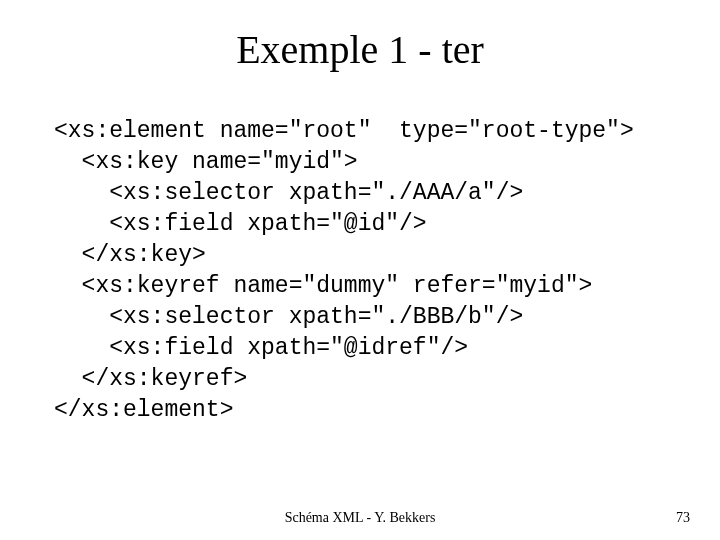 Image resolution: width=720 pixels, height=540 pixels. What do you see at coordinates (150, 379) in the screenshot?
I see `code-line: </xs:keyref>` at bounding box center [150, 379].